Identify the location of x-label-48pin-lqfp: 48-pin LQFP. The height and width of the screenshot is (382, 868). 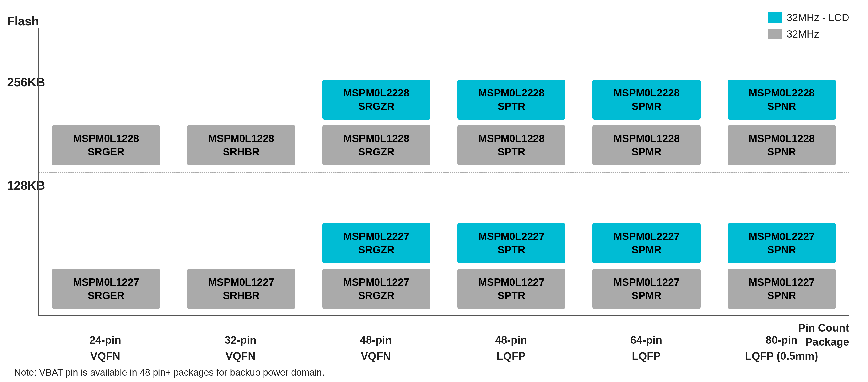
(511, 348).